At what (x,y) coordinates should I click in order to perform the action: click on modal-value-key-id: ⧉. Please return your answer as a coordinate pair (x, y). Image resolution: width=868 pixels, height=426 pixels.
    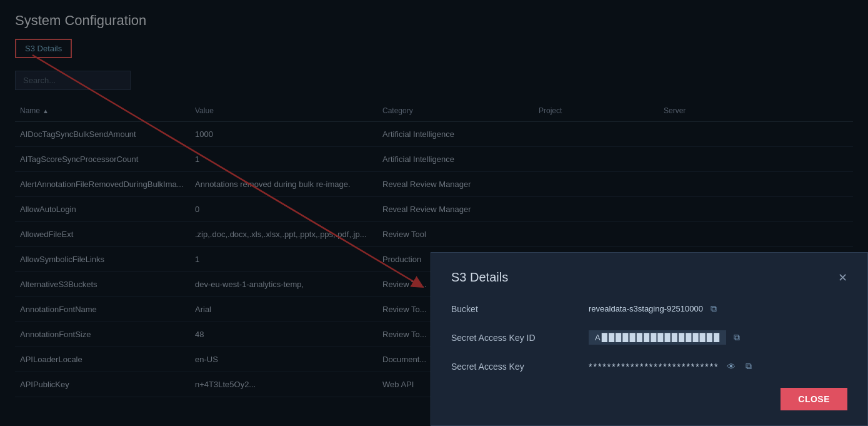
    Looking at the image, I should click on (718, 338).